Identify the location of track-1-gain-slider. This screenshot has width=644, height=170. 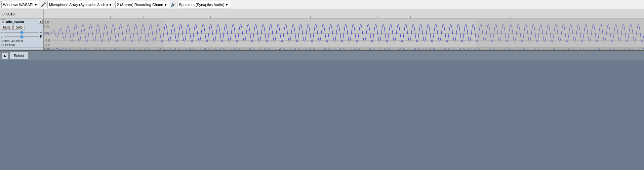
(22, 32).